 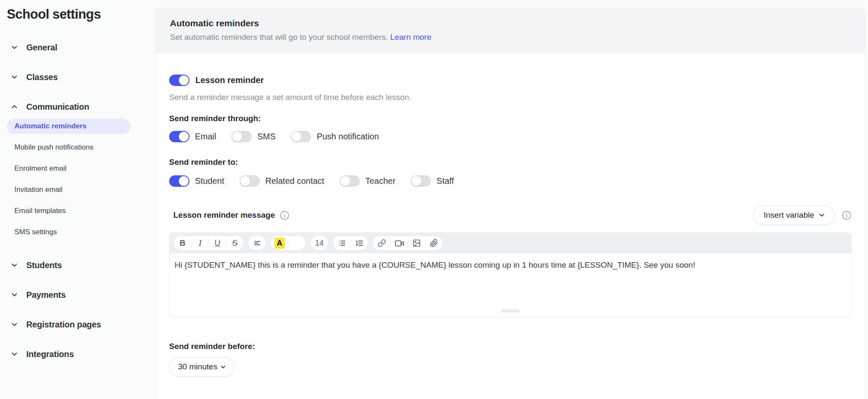 I want to click on insert-variable-label: Insert variable, so click(x=789, y=215).